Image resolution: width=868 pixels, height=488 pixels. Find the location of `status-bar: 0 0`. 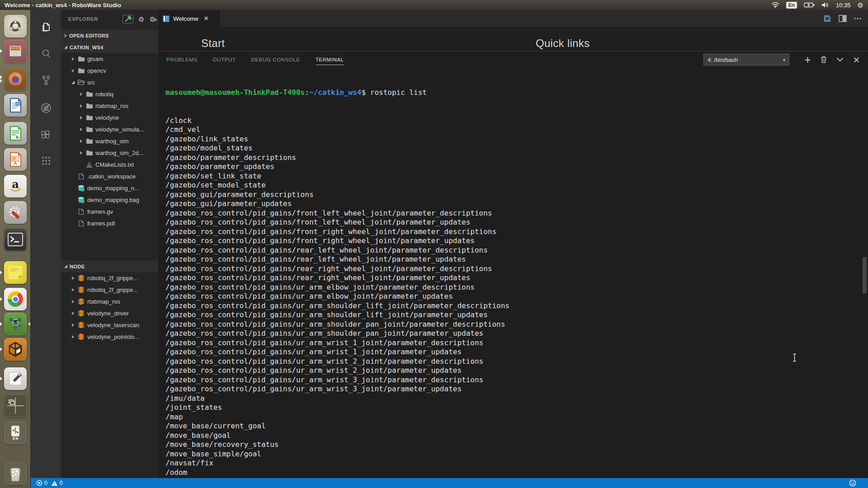

status-bar: 0 0 is located at coordinates (449, 483).